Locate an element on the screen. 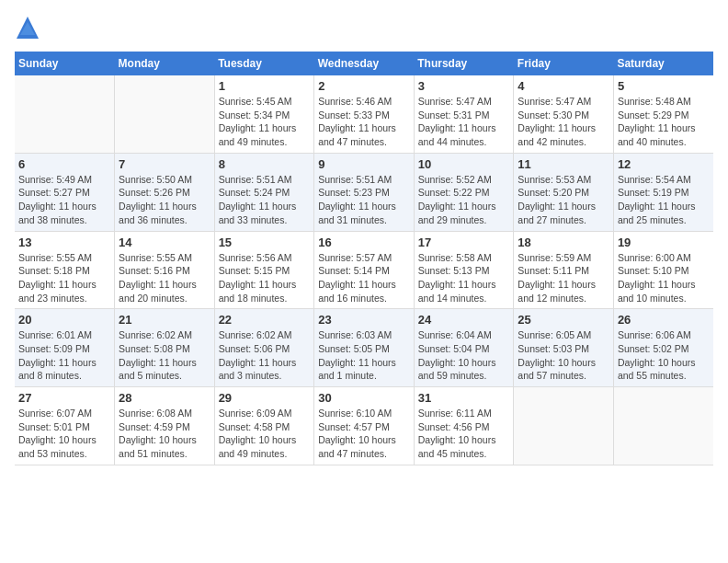 This screenshot has height=563, width=728. calendar-cell: 15Sunrise: 5:56 AM Sunset: 5:15 PM Dayli… is located at coordinates (265, 270).